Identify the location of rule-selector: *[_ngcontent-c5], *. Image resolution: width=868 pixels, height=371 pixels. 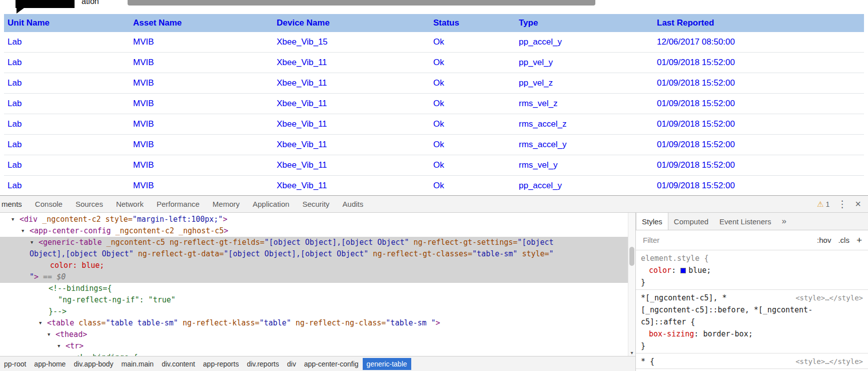
(684, 298).